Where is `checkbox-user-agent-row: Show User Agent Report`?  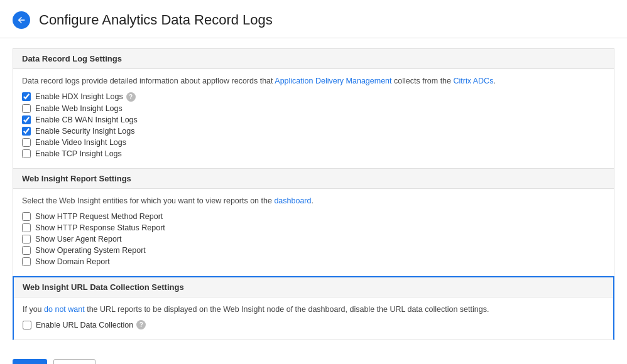
checkbox-user-agent-row: Show User Agent Report is located at coordinates (314, 239).